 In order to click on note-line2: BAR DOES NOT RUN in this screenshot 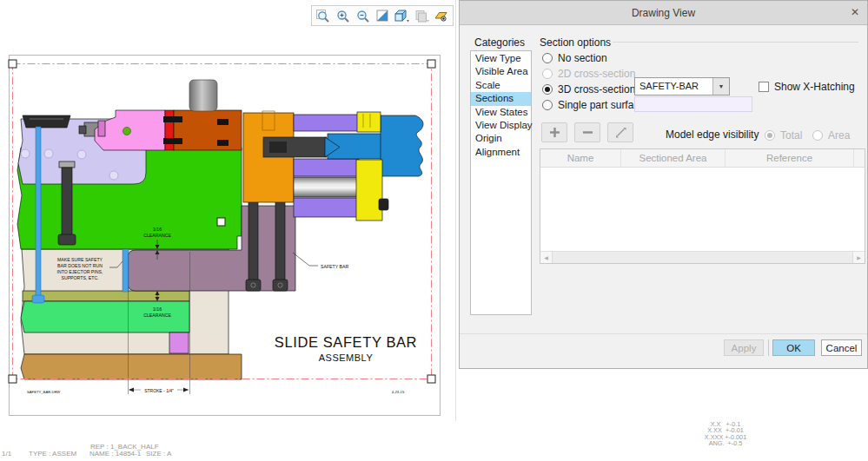, I will do `click(80, 266)`.